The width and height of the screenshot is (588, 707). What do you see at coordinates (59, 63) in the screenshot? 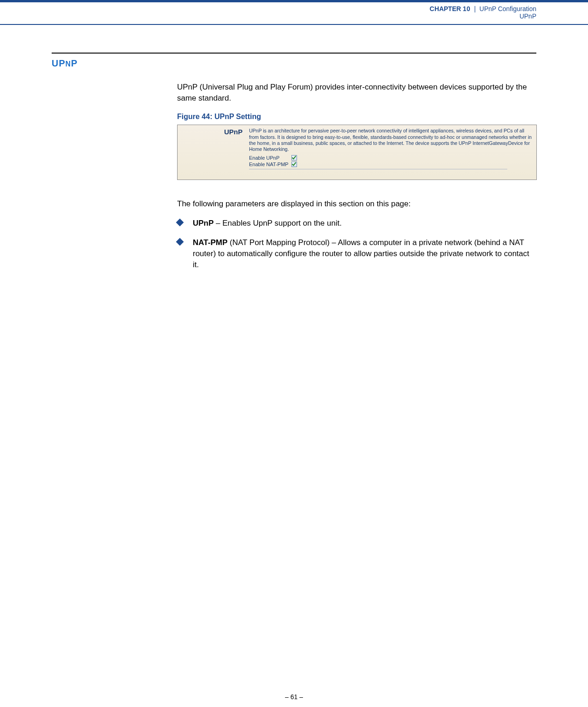
I see `section-title-pre: UP` at bounding box center [59, 63].